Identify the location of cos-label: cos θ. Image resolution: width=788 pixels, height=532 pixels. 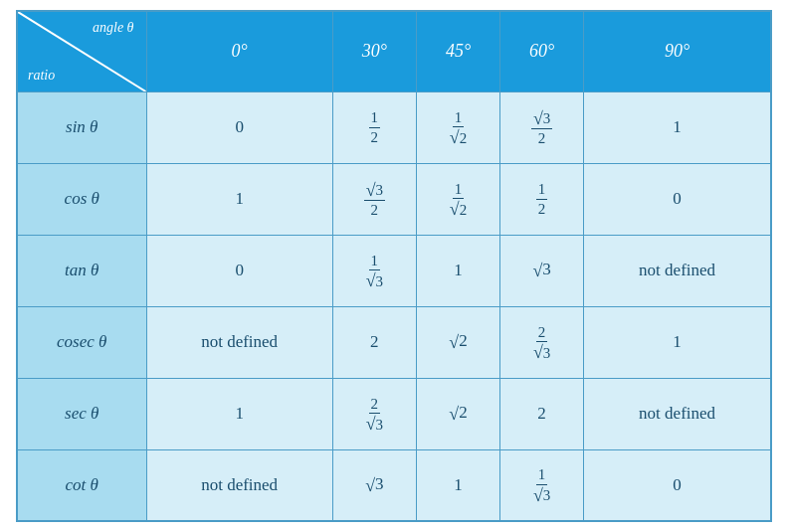
(82, 199).